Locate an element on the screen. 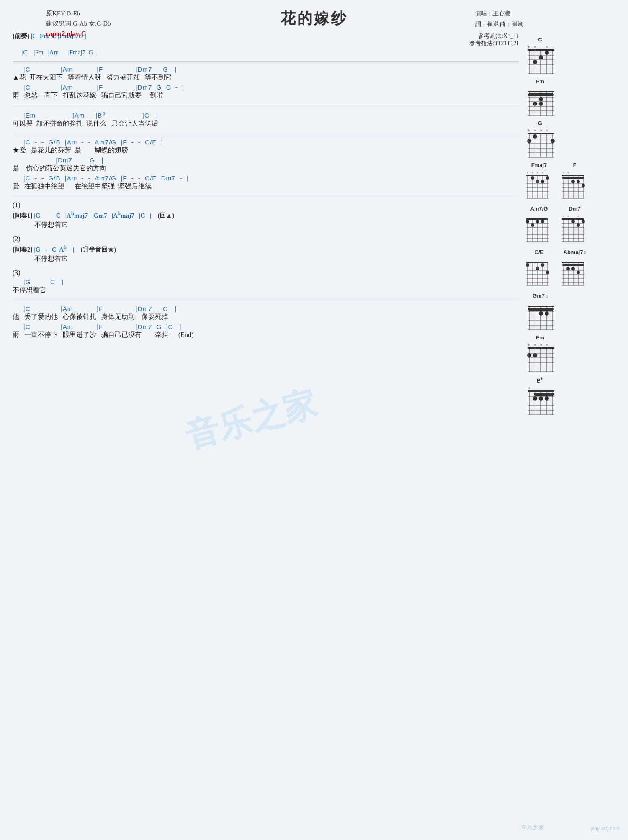  cd-container: C o o o is located at coordinates (569, 226).